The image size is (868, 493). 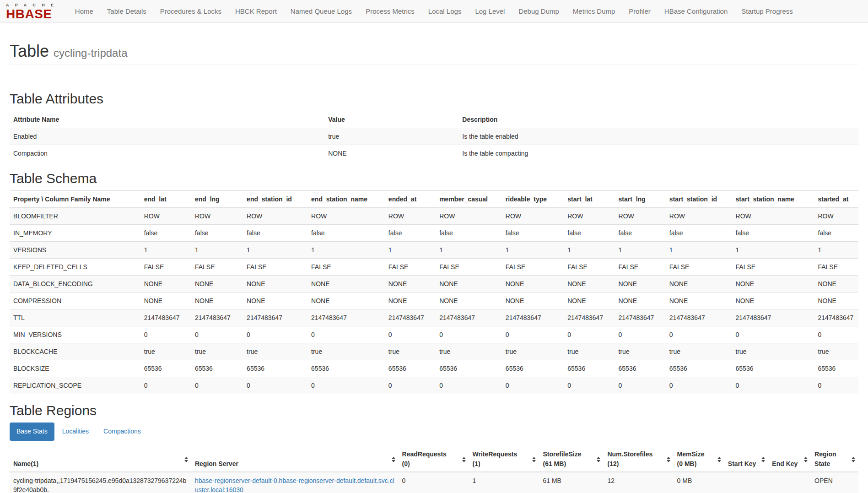 I want to click on regions-col-region-server: Region Server, so click(x=295, y=460).